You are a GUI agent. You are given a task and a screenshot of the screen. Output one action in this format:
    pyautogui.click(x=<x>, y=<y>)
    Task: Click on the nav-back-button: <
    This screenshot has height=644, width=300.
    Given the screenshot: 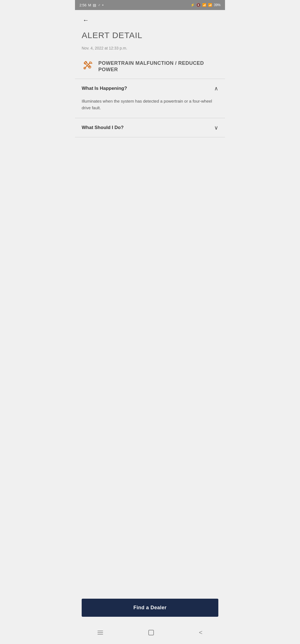 What is the action you would take?
    pyautogui.click(x=201, y=633)
    